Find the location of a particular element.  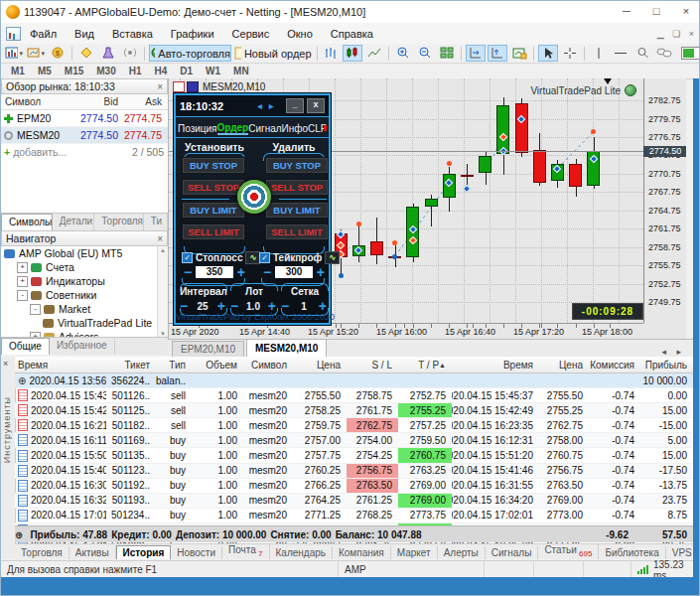

profiles-button: ▾ is located at coordinates (36, 54).